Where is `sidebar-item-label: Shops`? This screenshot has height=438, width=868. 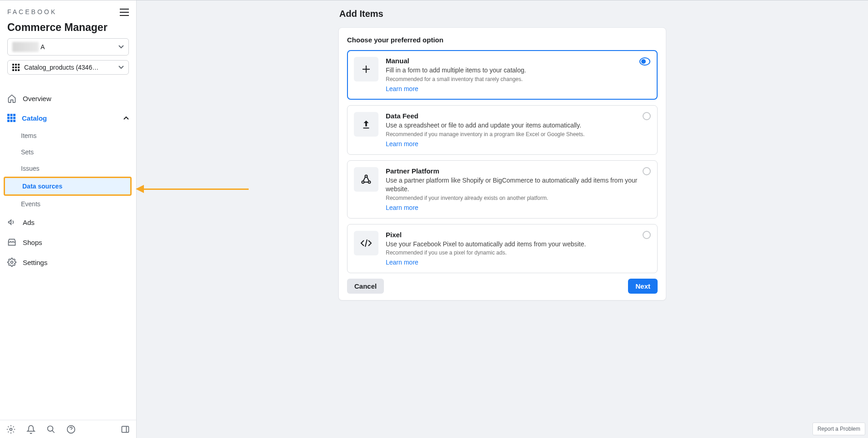
sidebar-item-label: Shops is located at coordinates (33, 242).